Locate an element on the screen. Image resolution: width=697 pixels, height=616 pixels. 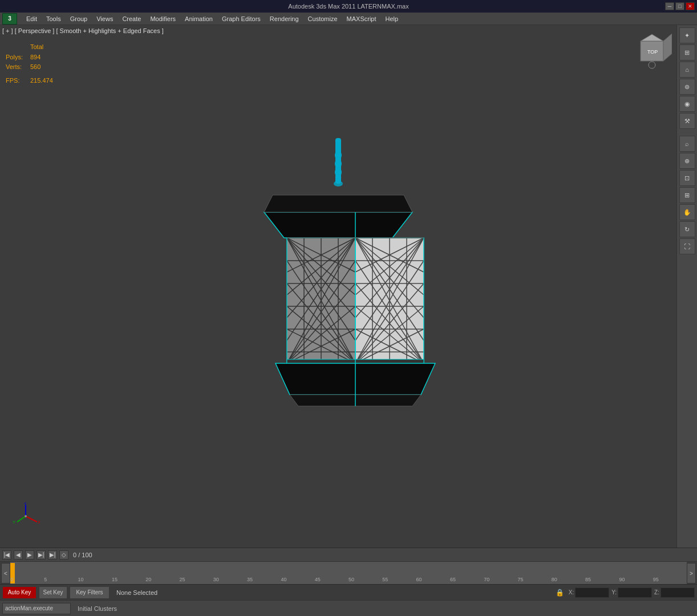
minimize-btn: ─ is located at coordinates (670, 6).